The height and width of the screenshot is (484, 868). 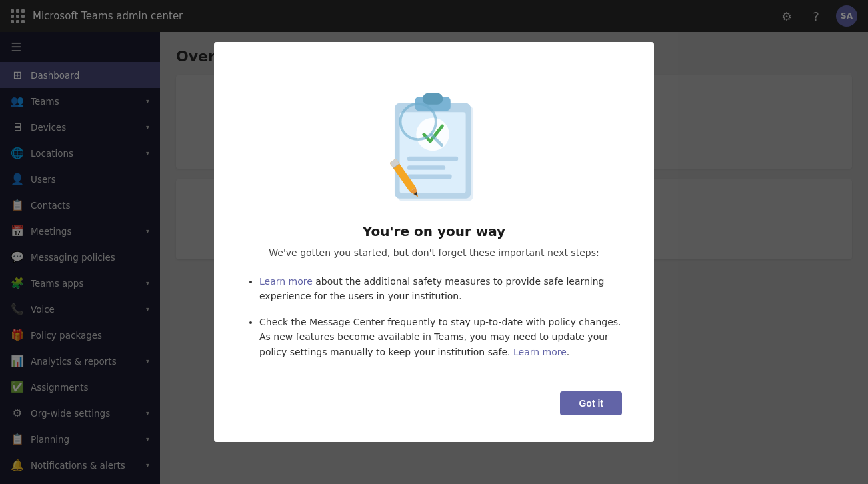 I want to click on modal-list-item-0: Learn more about the additional safety m…, so click(x=441, y=289).